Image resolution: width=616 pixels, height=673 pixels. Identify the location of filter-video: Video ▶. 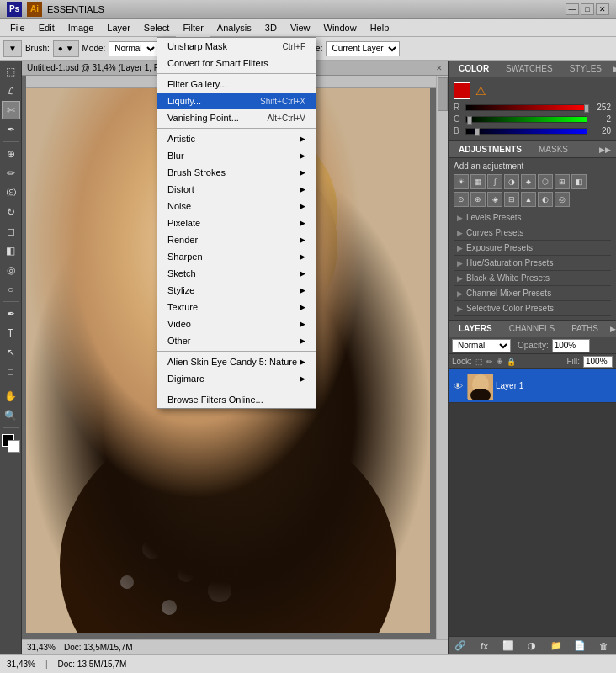
(236, 324).